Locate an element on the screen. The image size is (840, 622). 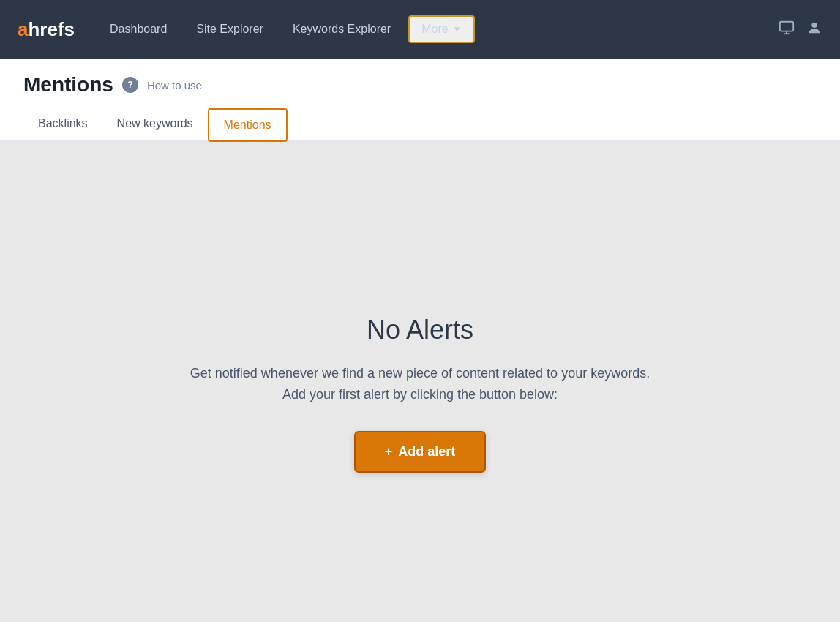
add-alert-prefix: + is located at coordinates (389, 452).